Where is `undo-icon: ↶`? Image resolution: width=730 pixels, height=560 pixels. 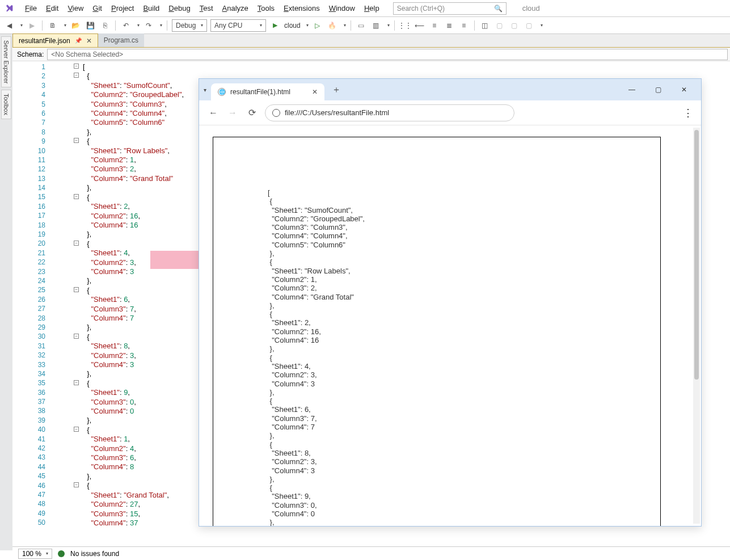
undo-icon: ↶ is located at coordinates (126, 26).